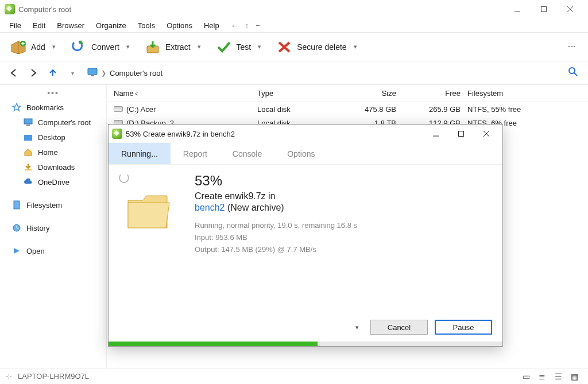 The height and width of the screenshot is (384, 588). What do you see at coordinates (357, 327) in the screenshot?
I see `dialog-options-dropdown: ▾` at bounding box center [357, 327].